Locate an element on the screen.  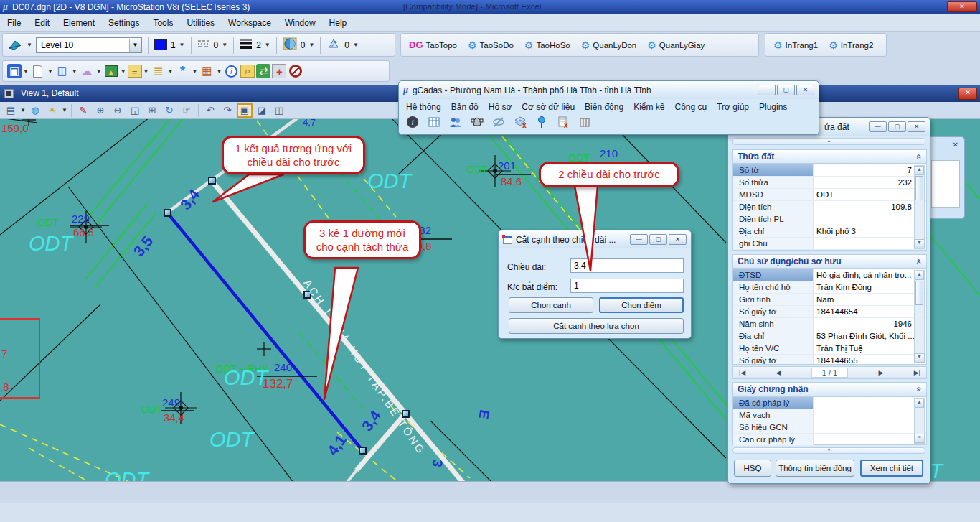
dialog-maximize-button: ▢ is located at coordinates (659, 240).